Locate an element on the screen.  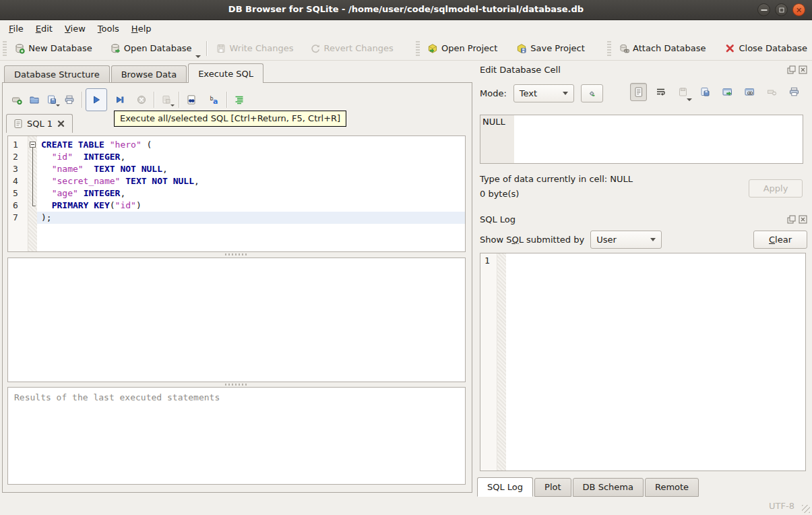
editor-splitter is located at coordinates (237, 255).